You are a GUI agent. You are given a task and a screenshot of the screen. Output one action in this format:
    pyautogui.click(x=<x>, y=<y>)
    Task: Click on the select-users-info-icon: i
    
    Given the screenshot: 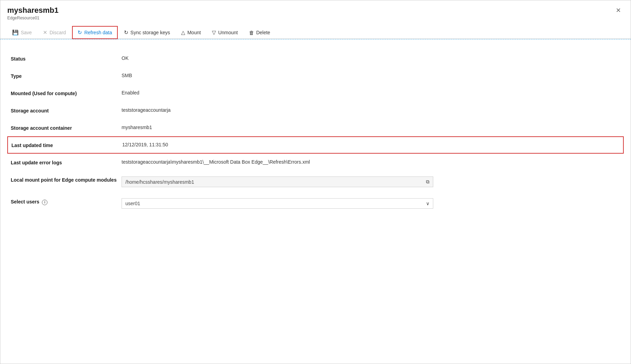 What is the action you would take?
    pyautogui.click(x=45, y=202)
    